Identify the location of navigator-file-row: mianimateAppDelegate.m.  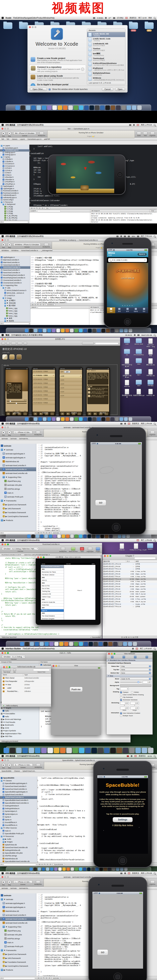
(18, 907).